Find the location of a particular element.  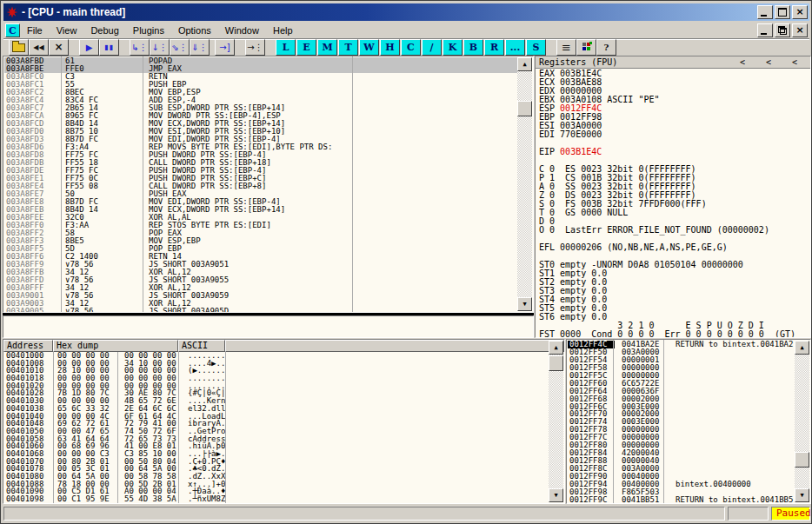

register-line: O 0 LastErr ERROR_FILE_NOT_FOUND (000000… is located at coordinates (673, 230).